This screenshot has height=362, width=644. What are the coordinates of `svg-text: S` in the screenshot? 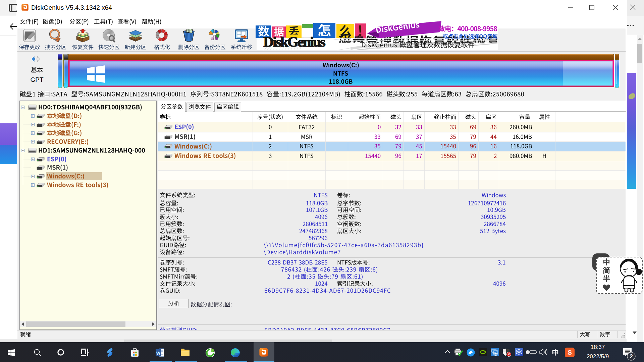 It's located at (570, 353).